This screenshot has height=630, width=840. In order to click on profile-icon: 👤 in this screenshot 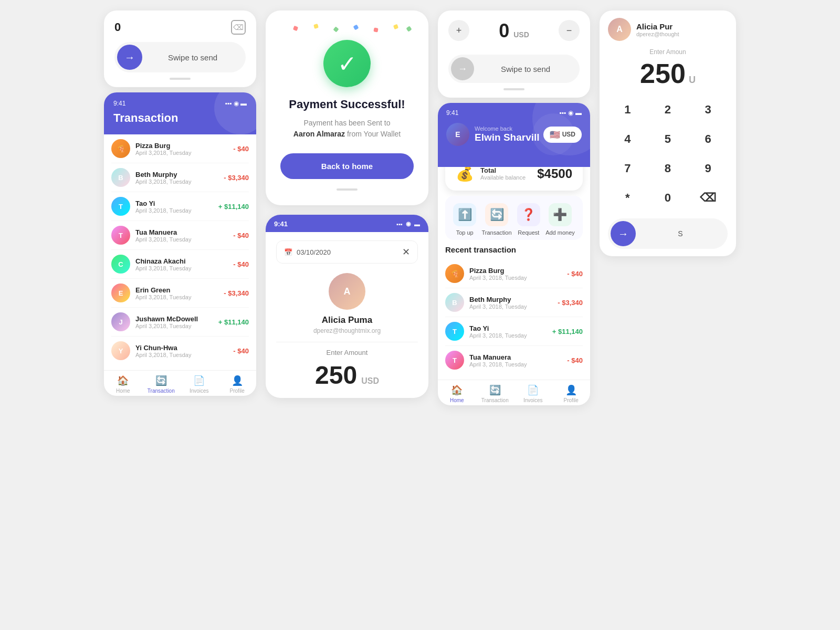, I will do `click(237, 381)`.